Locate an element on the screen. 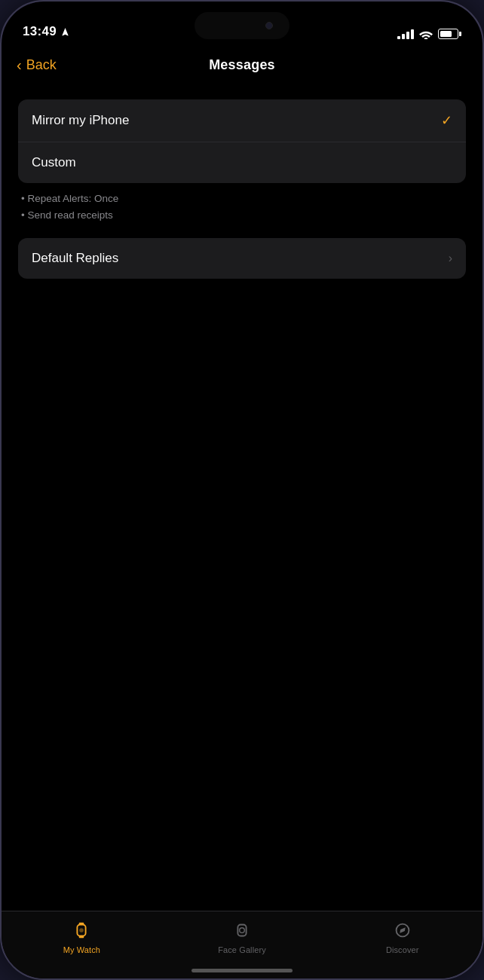  wifi-icon is located at coordinates (426, 34).